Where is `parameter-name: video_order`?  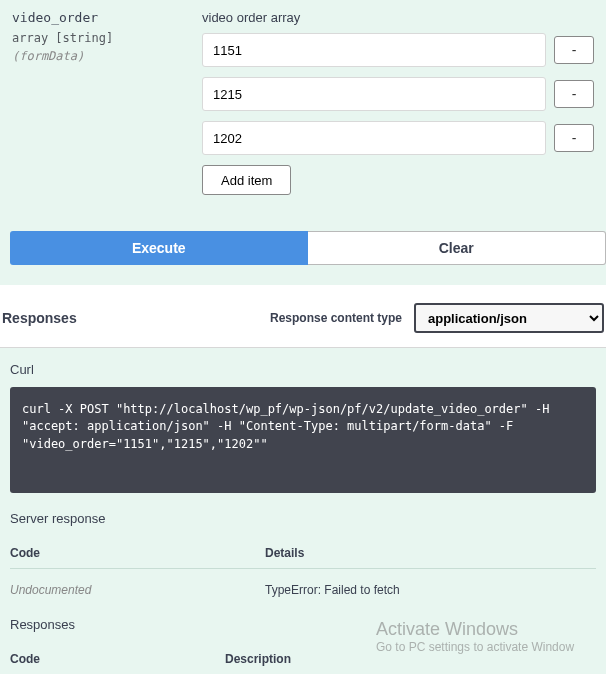
parameter-name: video_order is located at coordinates (97, 18).